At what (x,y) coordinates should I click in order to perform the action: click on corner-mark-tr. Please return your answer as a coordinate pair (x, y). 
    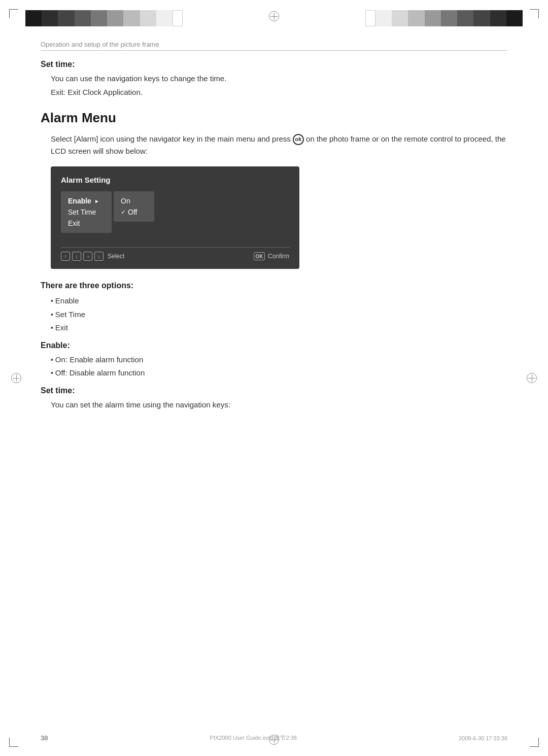
    Looking at the image, I should click on (534, 14).